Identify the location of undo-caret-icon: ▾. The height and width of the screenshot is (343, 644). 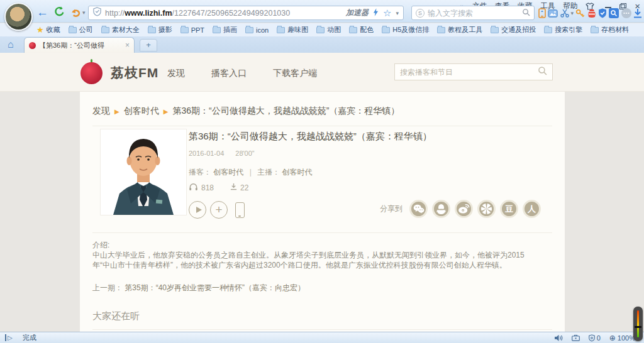
(84, 13).